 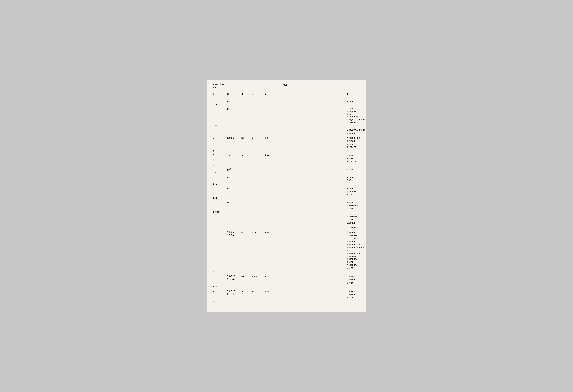 I want to click on cell-r2-c4, so click(x=258, y=107).